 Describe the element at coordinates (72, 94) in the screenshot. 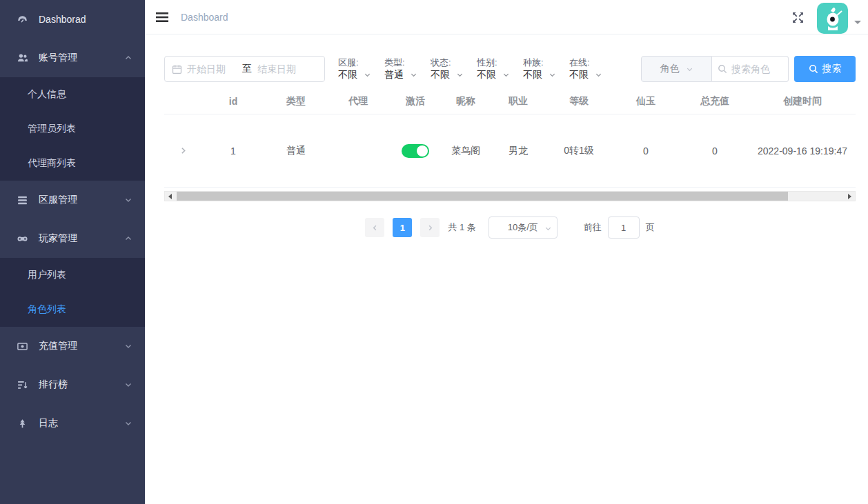

I see `sidebar-item-personal-info: 个人信息` at that location.